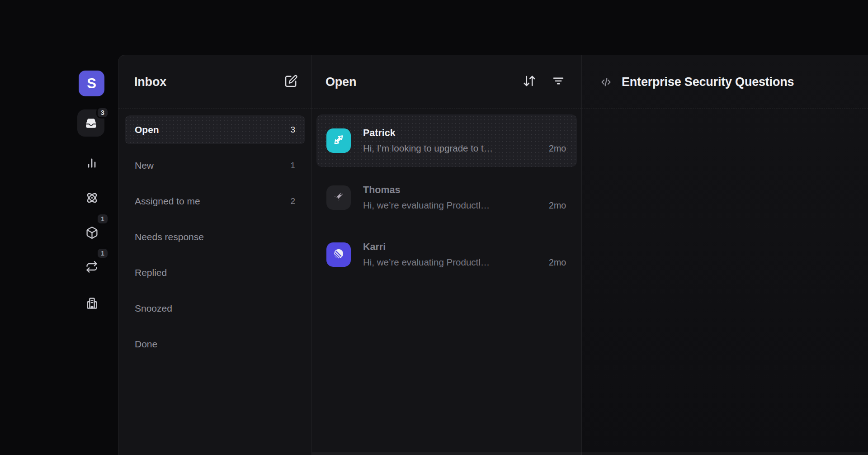 The image size is (868, 455). Describe the element at coordinates (725, 82) in the screenshot. I see `detail-header: Enterprise Security Questions` at that location.